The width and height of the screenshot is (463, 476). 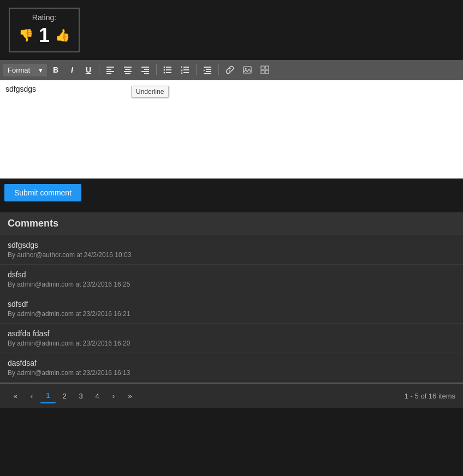 What do you see at coordinates (64, 396) in the screenshot?
I see `page-button-2: 2` at bounding box center [64, 396].